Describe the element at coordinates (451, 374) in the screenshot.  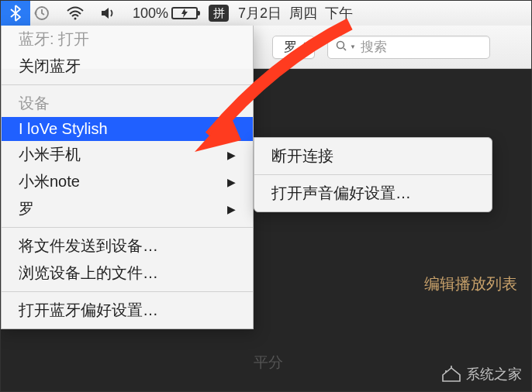
I see `watermark-logo-icon` at that location.